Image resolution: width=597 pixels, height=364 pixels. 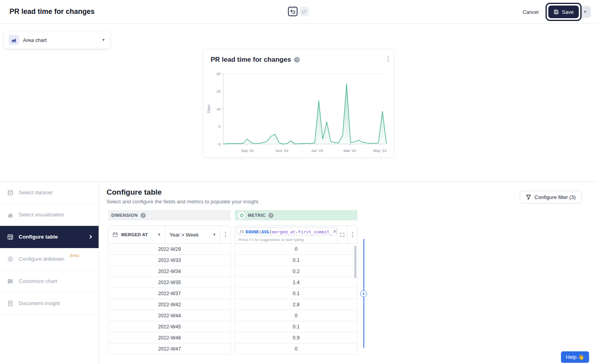 I want to click on section-subtitle: Select and configure the fields and metr…, so click(x=183, y=202).